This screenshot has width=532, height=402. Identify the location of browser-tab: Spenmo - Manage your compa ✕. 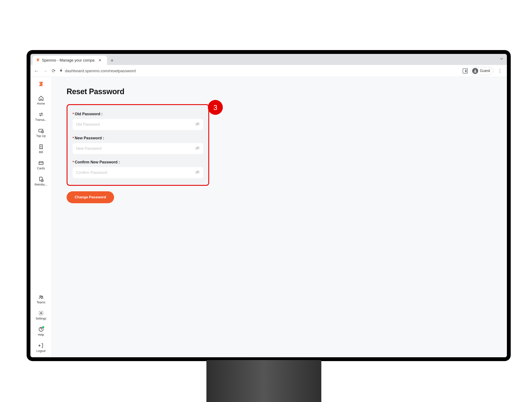
(70, 60).